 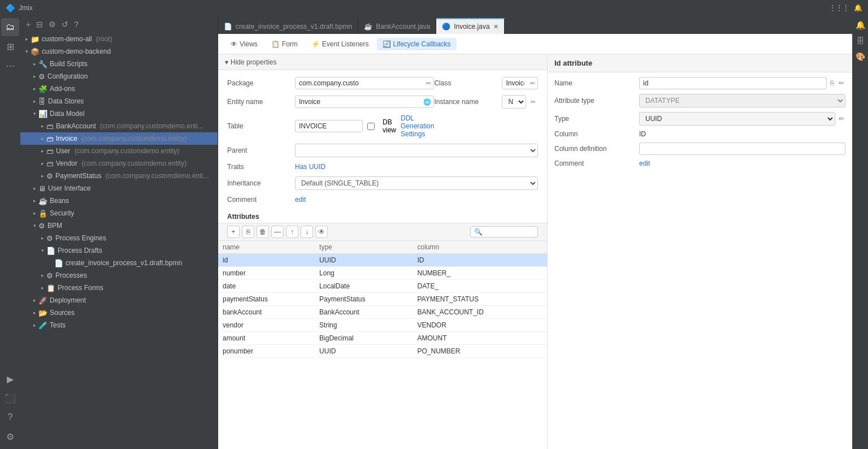 What do you see at coordinates (119, 76) in the screenshot?
I see `sidebar-item-configuration: ⚙ Configuration` at bounding box center [119, 76].